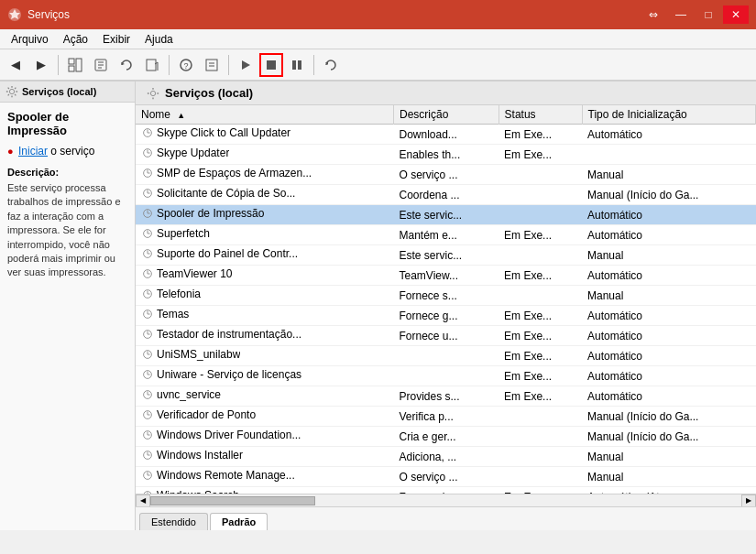  I want to click on service-desc-cell: Fornece g..., so click(447, 316).